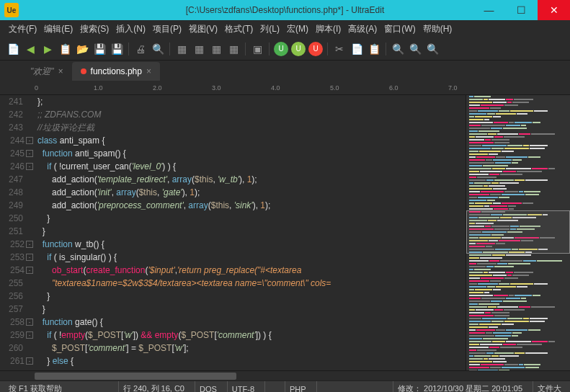  Describe the element at coordinates (158, 49) in the screenshot. I see `preview-icon: 🔍` at that location.